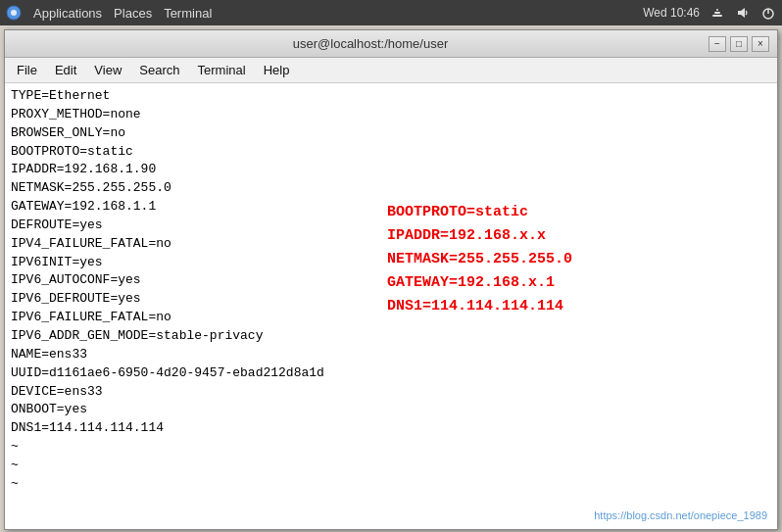 This screenshot has width=782, height=532. Describe the element at coordinates (370, 43) in the screenshot. I see `window-title: user@localhost:/home/user` at that location.